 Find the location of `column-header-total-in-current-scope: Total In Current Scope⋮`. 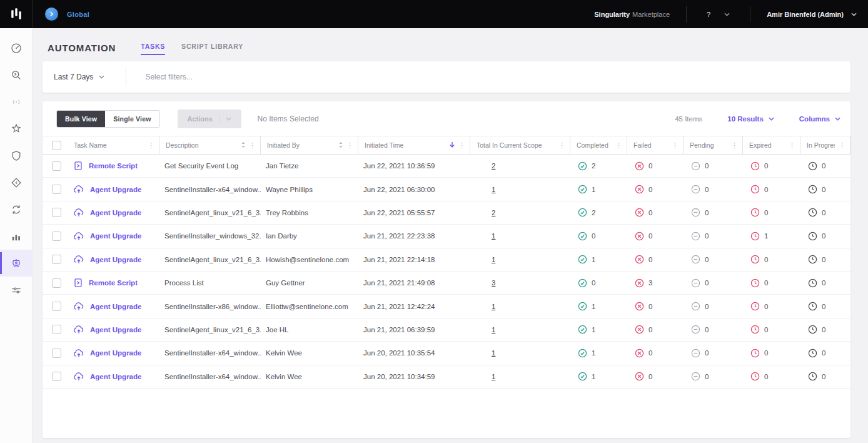

column-header-total-in-current-scope: Total In Current Scope⋮ is located at coordinates (520, 145).